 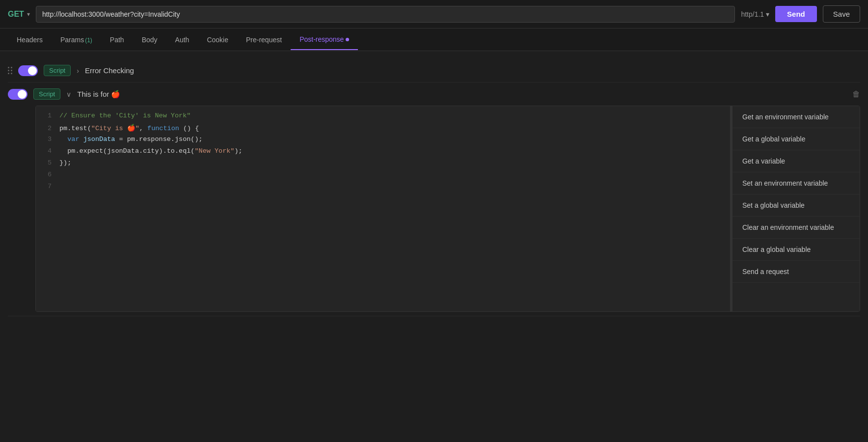 I want to click on snippet-set-env-var: Set an environment variable, so click(x=796, y=184).